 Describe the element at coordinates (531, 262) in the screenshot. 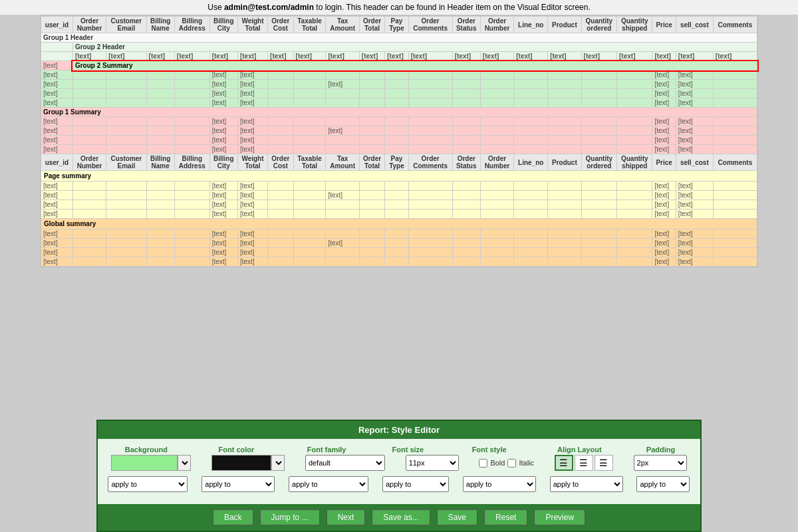

I see `gs4-c15` at that location.